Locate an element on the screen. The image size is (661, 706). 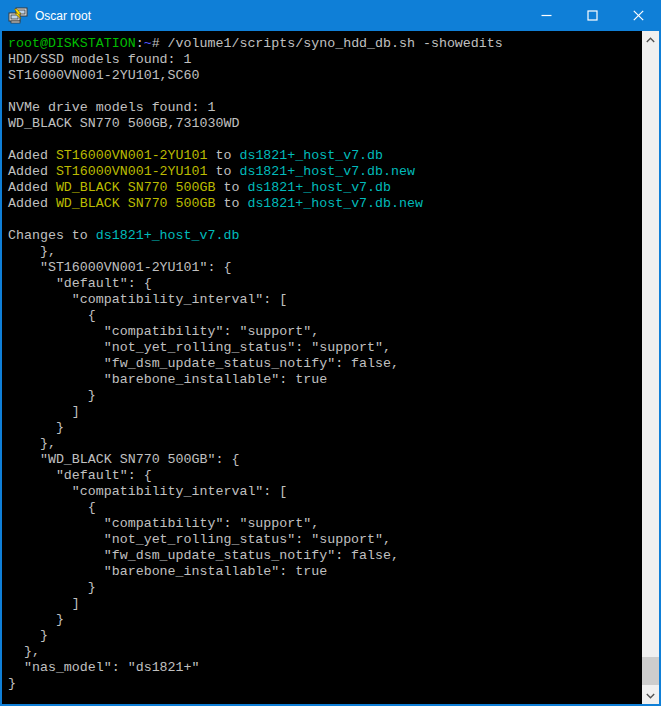
terminal-line: WD_BLACK SN770 500GB,731030WD is located at coordinates (325, 124).